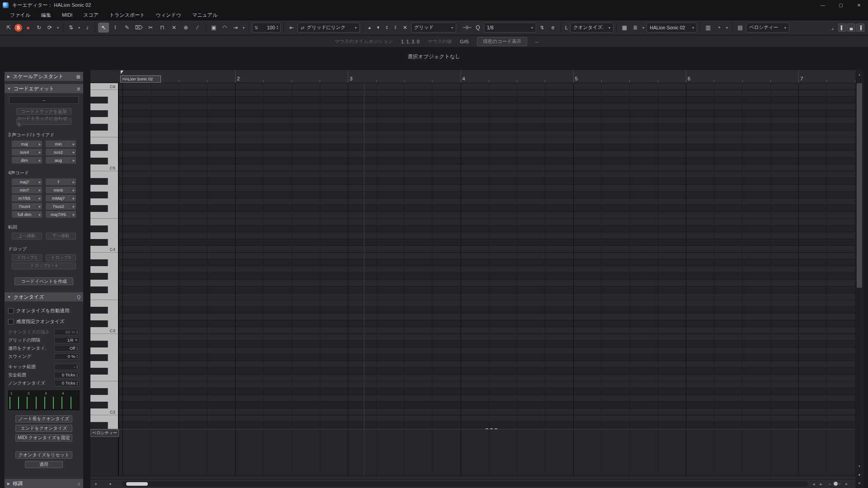 Image resolution: width=868 pixels, height=488 pixels. What do you see at coordinates (487, 134) in the screenshot?
I see `grid-row-f5` at bounding box center [487, 134].